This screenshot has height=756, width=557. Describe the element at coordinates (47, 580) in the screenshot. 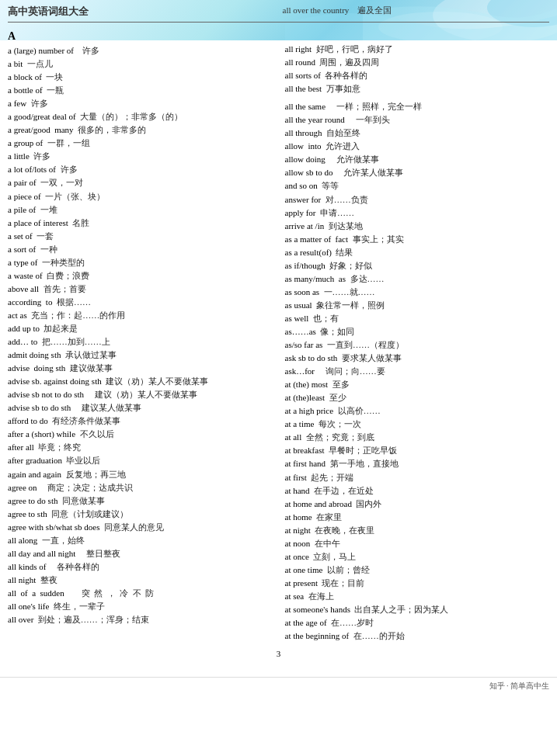

I see `entry-zh: 整夜` at that location.